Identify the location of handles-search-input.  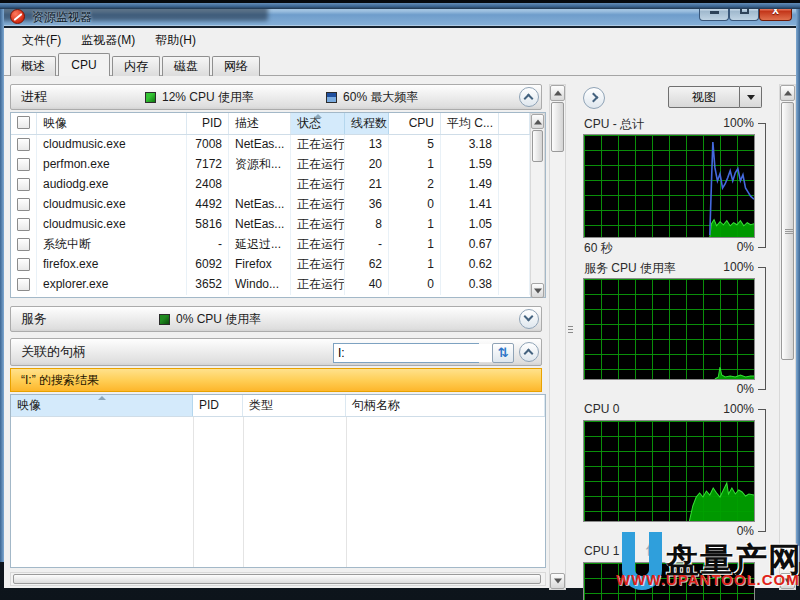
(416, 353).